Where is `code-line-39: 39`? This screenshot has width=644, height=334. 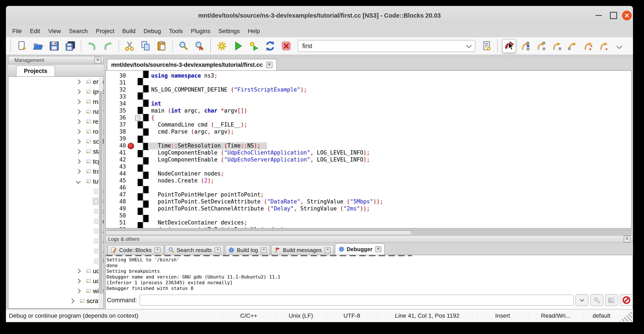 code-line-39: 39 is located at coordinates (368, 139).